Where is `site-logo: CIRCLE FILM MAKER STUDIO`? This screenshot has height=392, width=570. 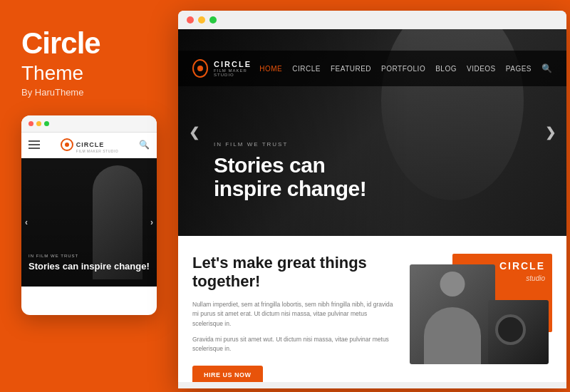 site-logo: CIRCLE FILM MAKER STUDIO is located at coordinates (226, 68).